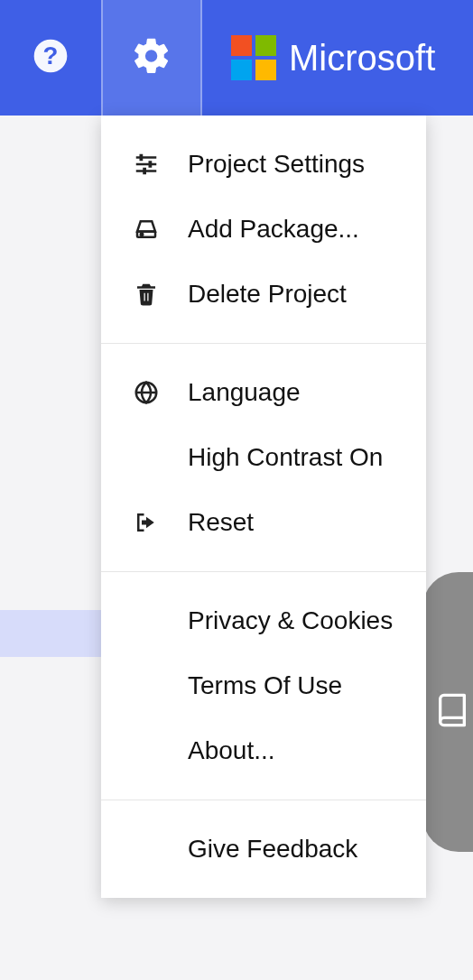 The height and width of the screenshot is (980, 473). I want to click on menu-section-feedback: Give Feedback, so click(264, 849).